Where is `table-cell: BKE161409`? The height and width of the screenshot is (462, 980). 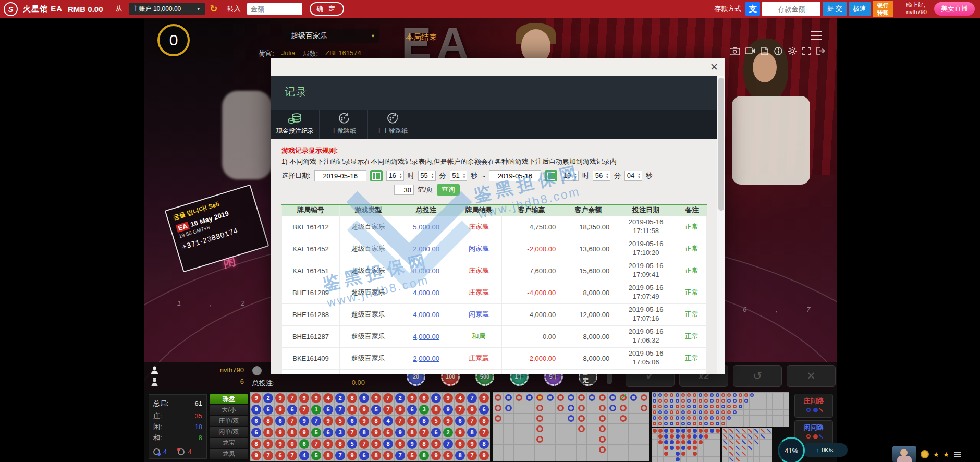
table-cell: BKE161409 is located at coordinates (311, 358).